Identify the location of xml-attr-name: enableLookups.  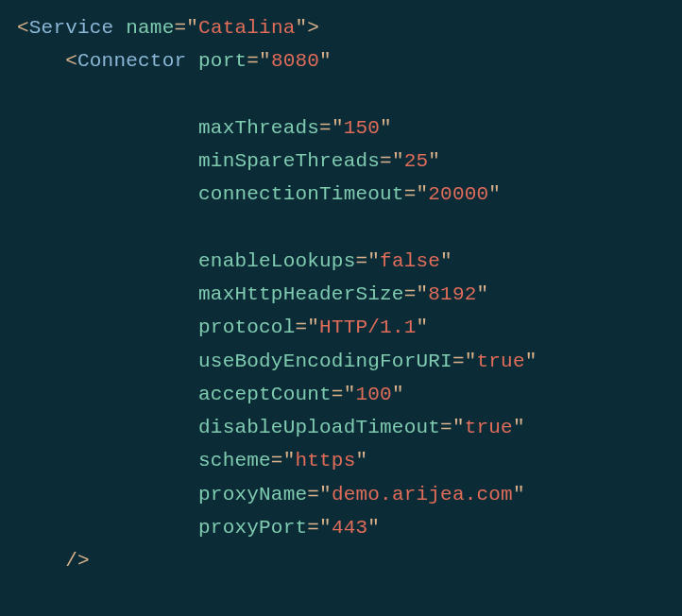
(277, 261).